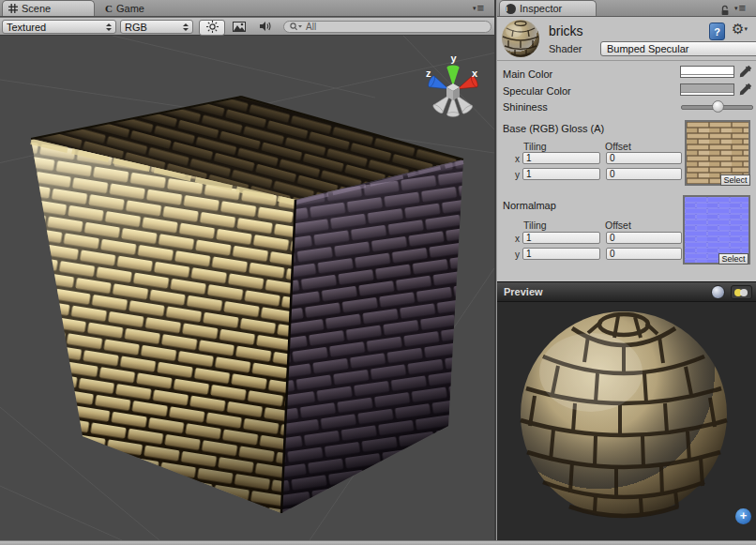 The width and height of the screenshot is (756, 545). Describe the element at coordinates (618, 225) in the screenshot. I see `normal-offset-label: Offset` at that location.